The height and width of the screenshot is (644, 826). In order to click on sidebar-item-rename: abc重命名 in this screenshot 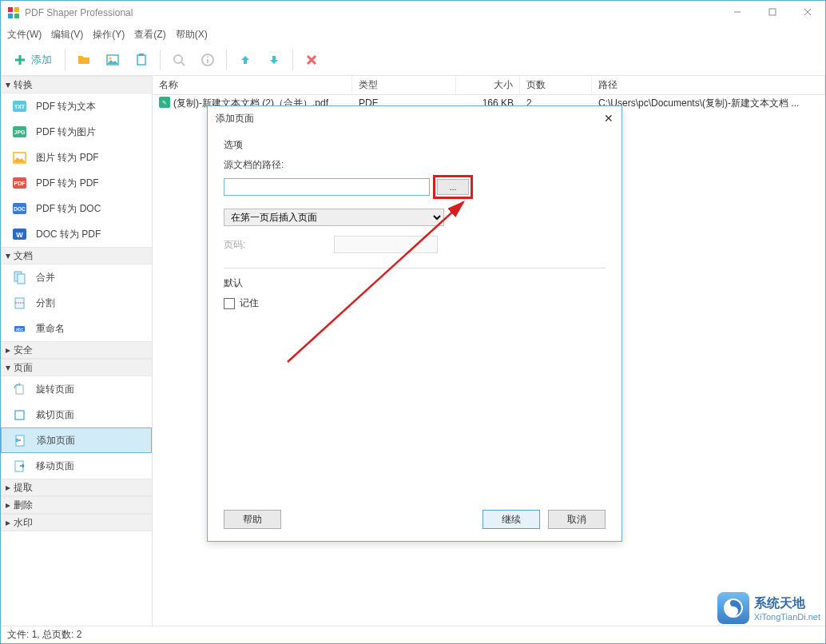, I will do `click(77, 328)`.